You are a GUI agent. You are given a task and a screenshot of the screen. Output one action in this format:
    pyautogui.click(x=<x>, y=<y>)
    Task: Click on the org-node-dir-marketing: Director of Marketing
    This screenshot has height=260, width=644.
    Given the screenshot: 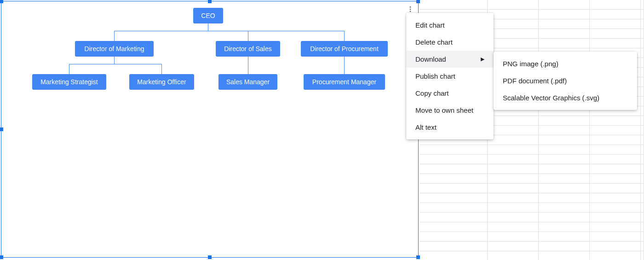 What is the action you would take?
    pyautogui.click(x=114, y=49)
    